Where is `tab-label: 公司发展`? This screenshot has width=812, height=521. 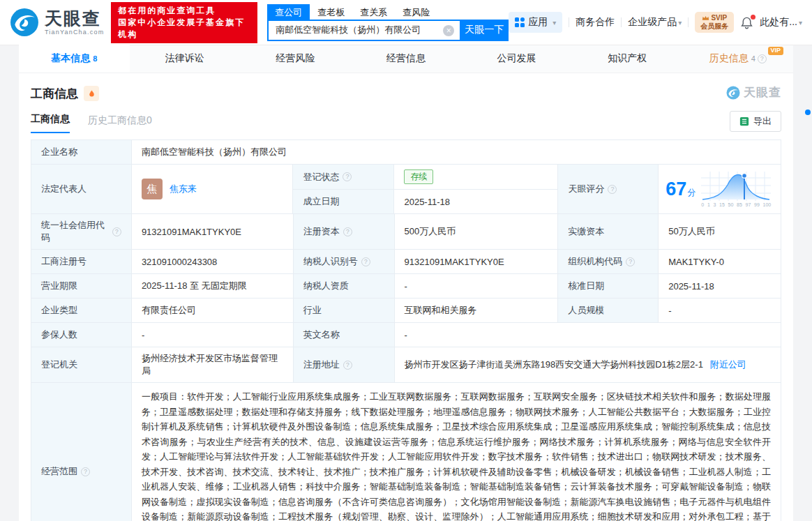
tab-label: 公司发展 is located at coordinates (517, 59).